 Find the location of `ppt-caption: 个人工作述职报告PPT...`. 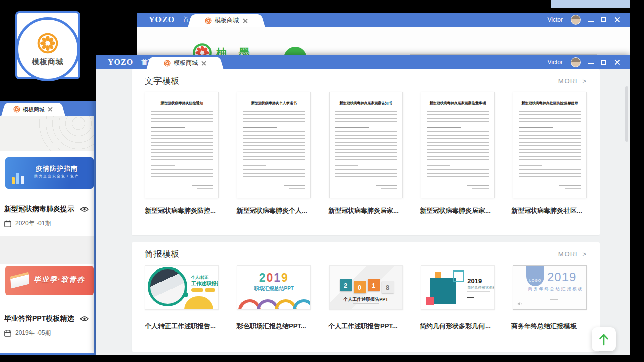

ppt-caption: 个人工作述职报告PPT... is located at coordinates (366, 326).